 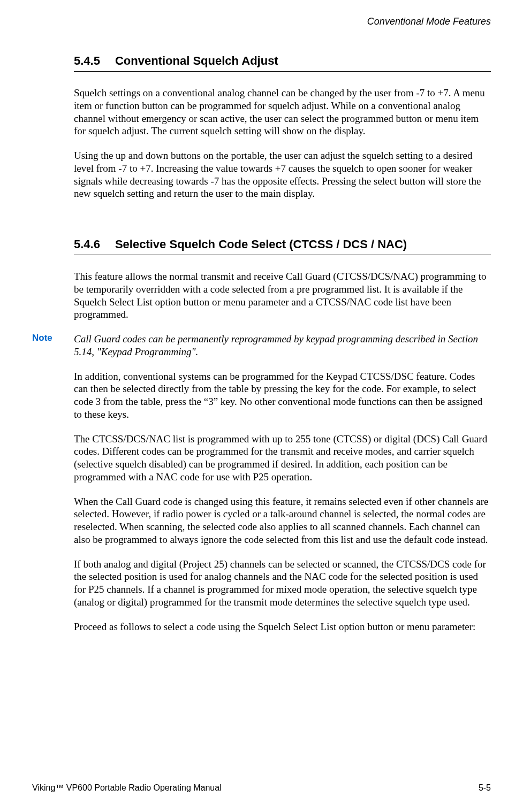 What do you see at coordinates (87, 61) in the screenshot?
I see `section-number-545: 5.4.5` at bounding box center [87, 61].